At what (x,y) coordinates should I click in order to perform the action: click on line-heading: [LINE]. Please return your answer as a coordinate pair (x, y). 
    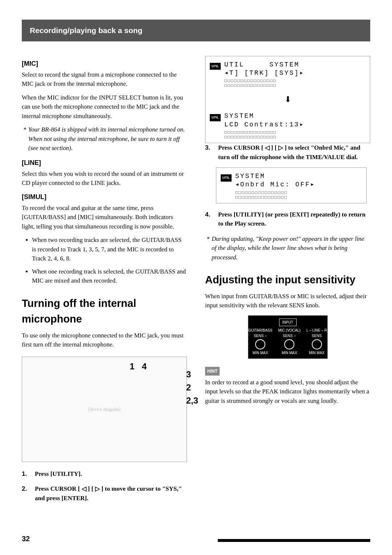
    Looking at the image, I should click on (105, 163).